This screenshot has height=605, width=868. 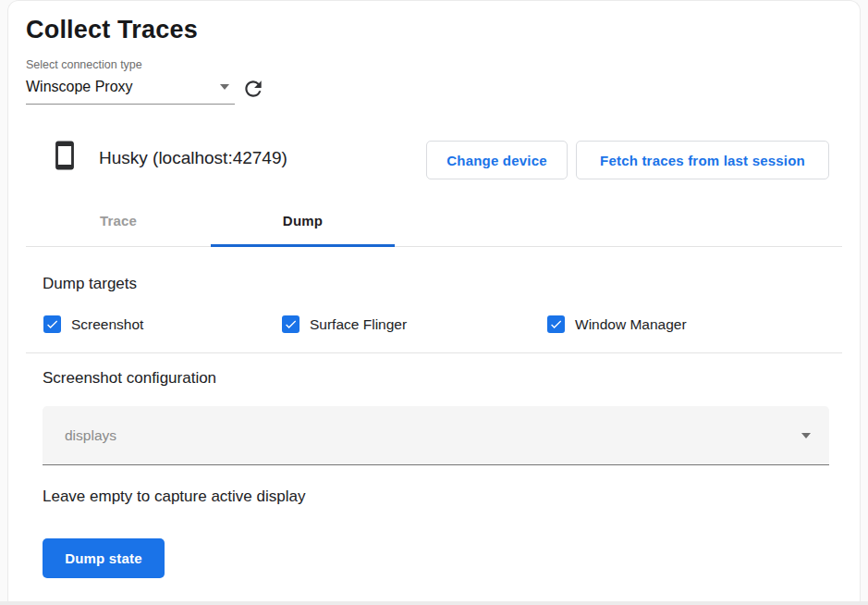 What do you see at coordinates (90, 284) in the screenshot?
I see `dump-targets-heading: Dump targets` at bounding box center [90, 284].